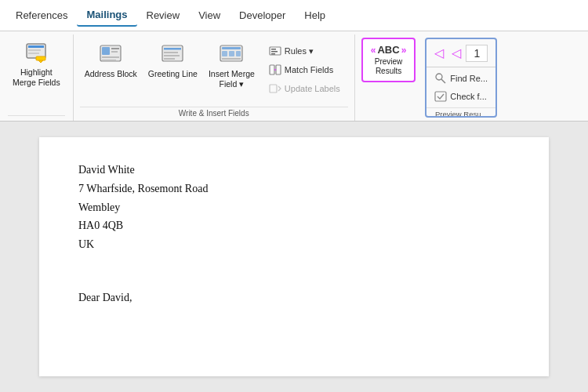 The width and height of the screenshot is (588, 392). Describe the element at coordinates (389, 118) in the screenshot. I see `preview-results-group-label` at that location.